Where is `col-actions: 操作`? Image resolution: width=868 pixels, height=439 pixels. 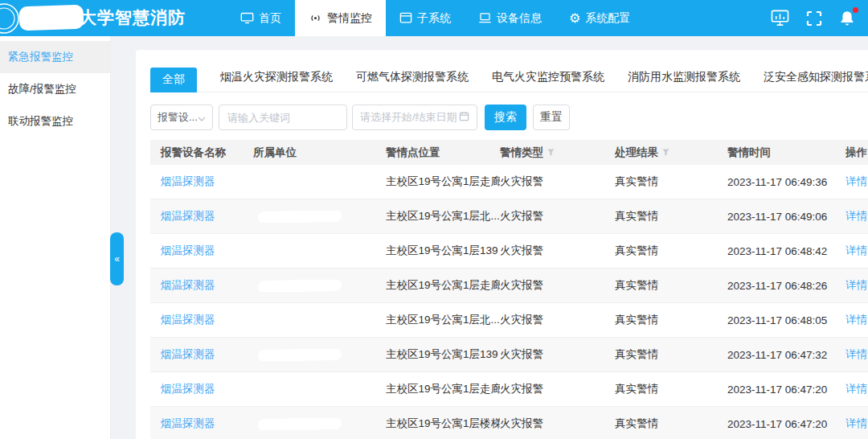 col-actions: 操作 is located at coordinates (857, 153).